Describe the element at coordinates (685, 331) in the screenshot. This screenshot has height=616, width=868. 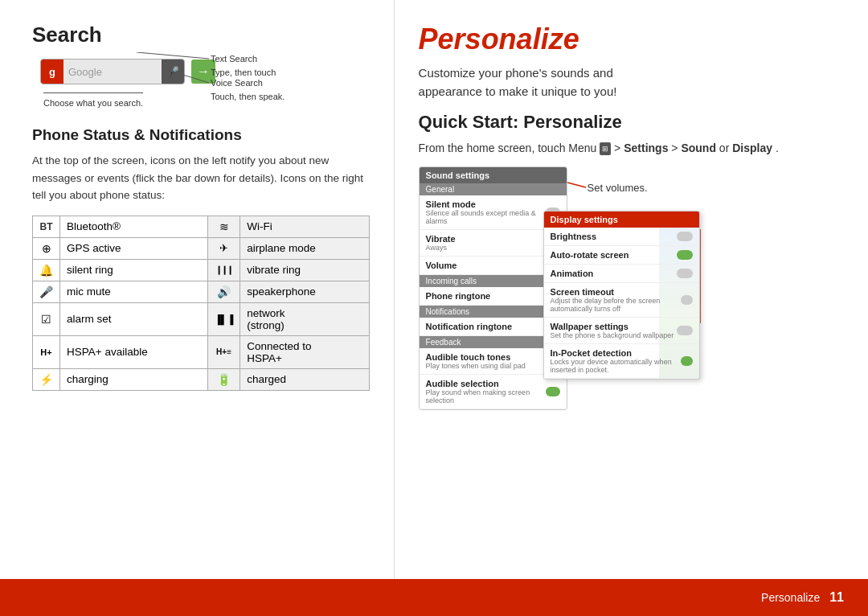
I see `wallpaper-toggle` at that location.